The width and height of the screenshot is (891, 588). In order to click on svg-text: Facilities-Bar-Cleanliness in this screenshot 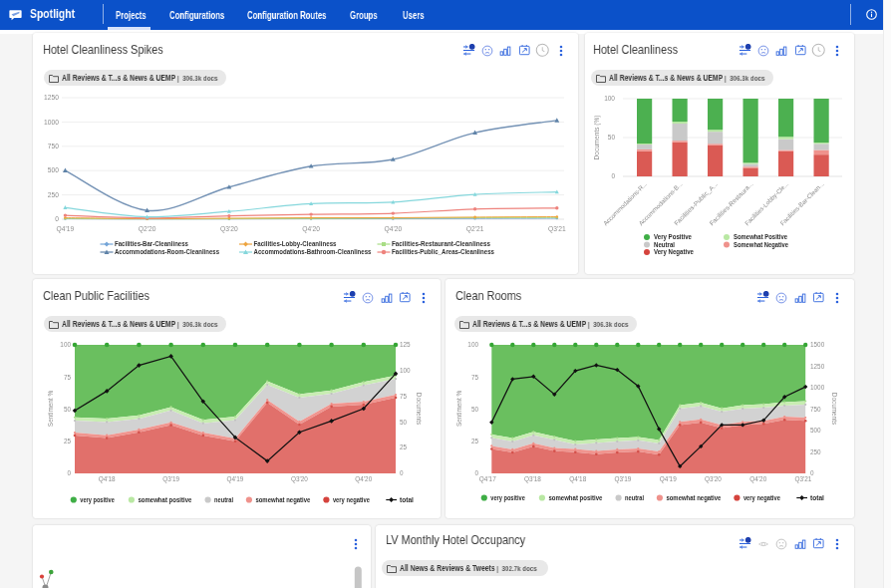, I will do `click(151, 243)`.